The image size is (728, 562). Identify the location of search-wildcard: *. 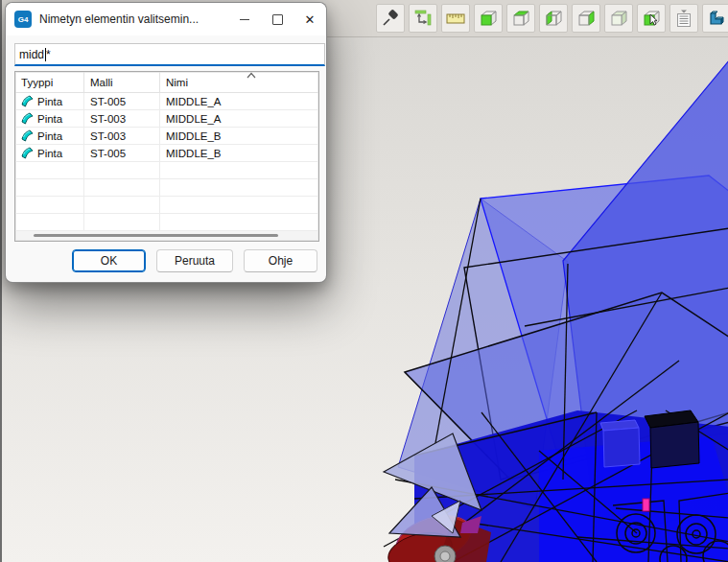
(48, 55).